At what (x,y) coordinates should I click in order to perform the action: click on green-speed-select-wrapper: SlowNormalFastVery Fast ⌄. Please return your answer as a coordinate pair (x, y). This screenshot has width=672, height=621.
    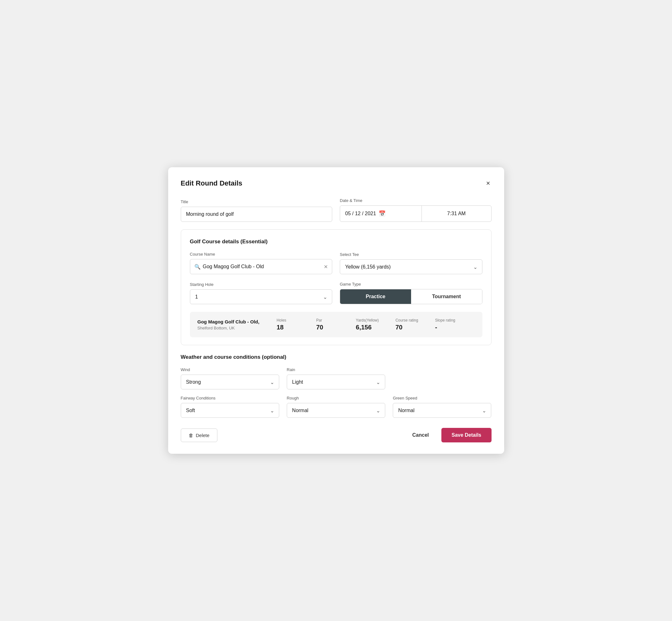
    Looking at the image, I should click on (442, 410).